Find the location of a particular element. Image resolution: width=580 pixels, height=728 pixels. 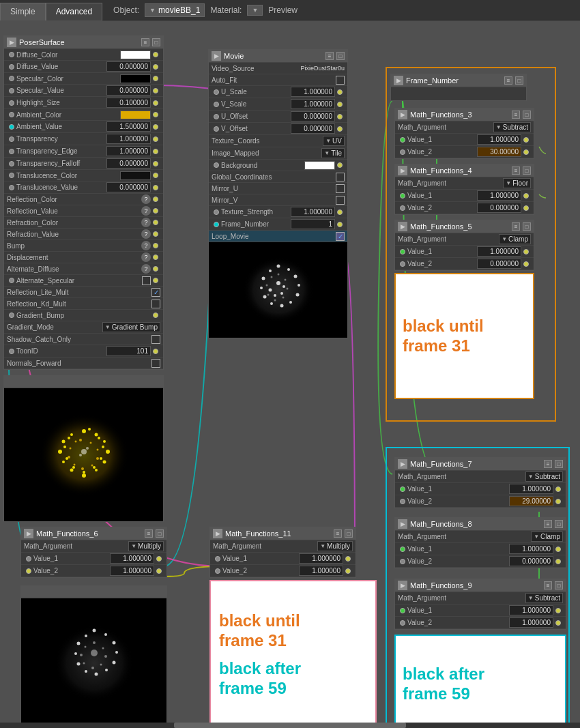

movie-row-video-source: Video_Source PixieDustStar0u is located at coordinates (278, 68).